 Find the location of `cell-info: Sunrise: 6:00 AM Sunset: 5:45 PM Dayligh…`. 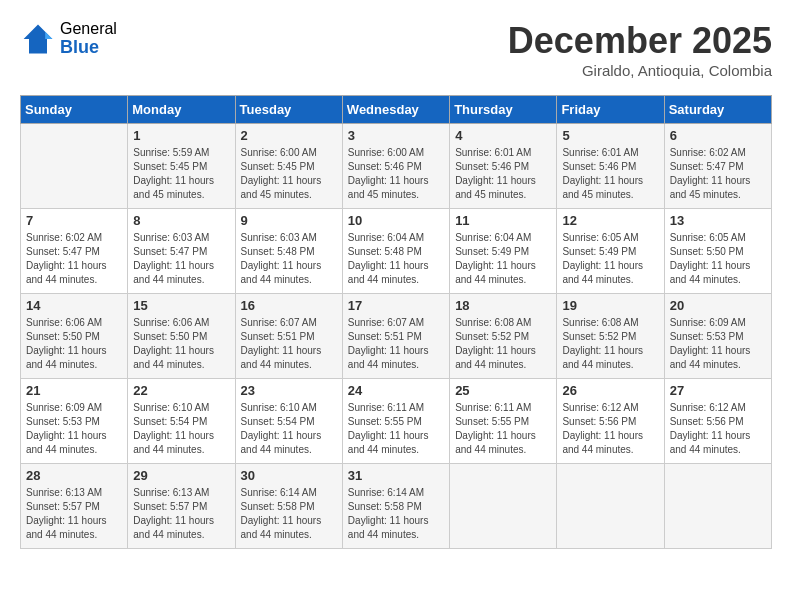

cell-info: Sunrise: 6:00 AM Sunset: 5:45 PM Dayligh… is located at coordinates (289, 174).